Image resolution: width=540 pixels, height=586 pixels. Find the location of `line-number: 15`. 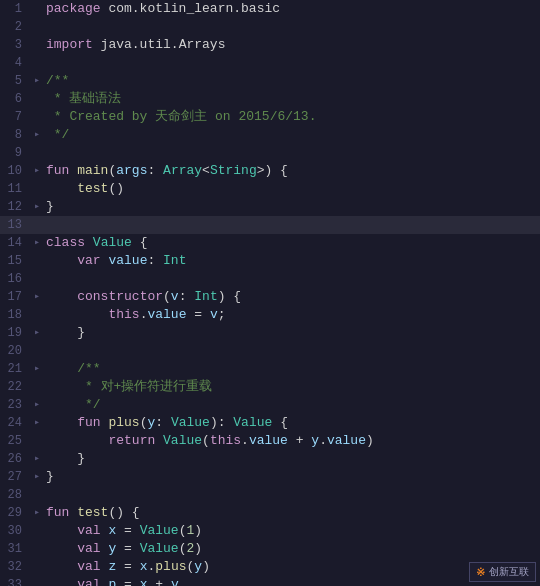

line-number: 15 is located at coordinates (15, 261).